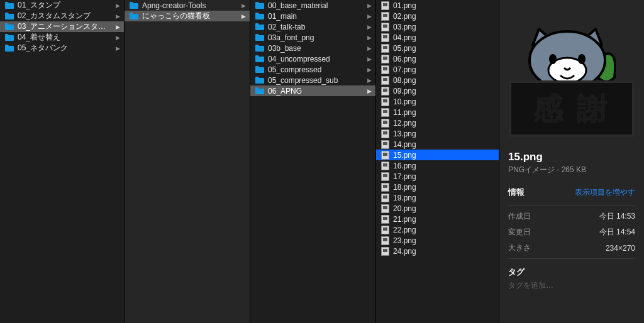 This screenshot has height=323, width=644. Describe the element at coordinates (572, 285) in the screenshot. I see `tags-add: タグを追加…` at that location.